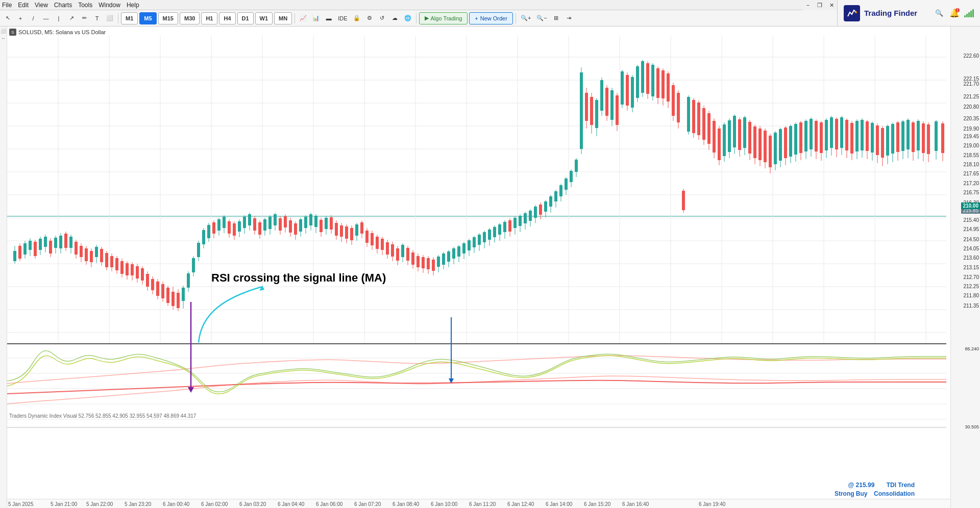 The image size is (980, 508). What do you see at coordinates (808, 5) in the screenshot?
I see `minimize-button: −` at bounding box center [808, 5].